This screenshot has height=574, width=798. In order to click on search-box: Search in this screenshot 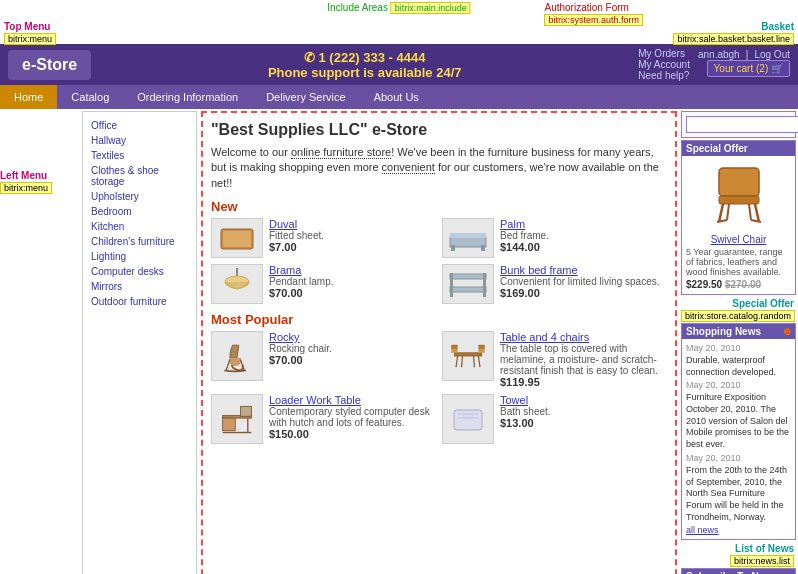, I will do `click(738, 124)`.